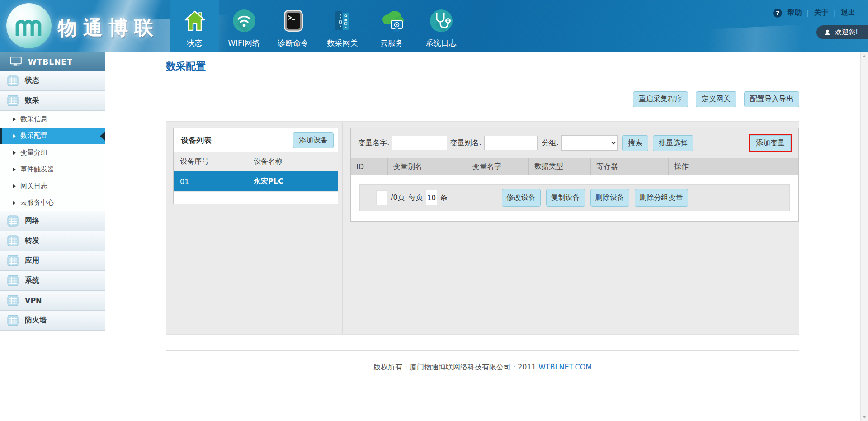 The image size is (868, 421). I want to click on user-links: ? 帮助 | 关于 | 退出, so click(814, 13).